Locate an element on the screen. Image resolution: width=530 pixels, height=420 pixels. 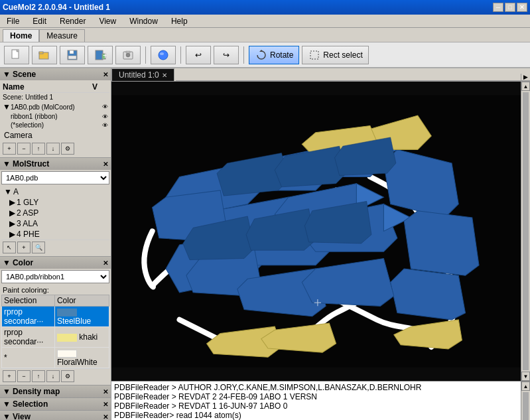
selection-header-left: ▼ Selection is located at coordinates (25, 404).